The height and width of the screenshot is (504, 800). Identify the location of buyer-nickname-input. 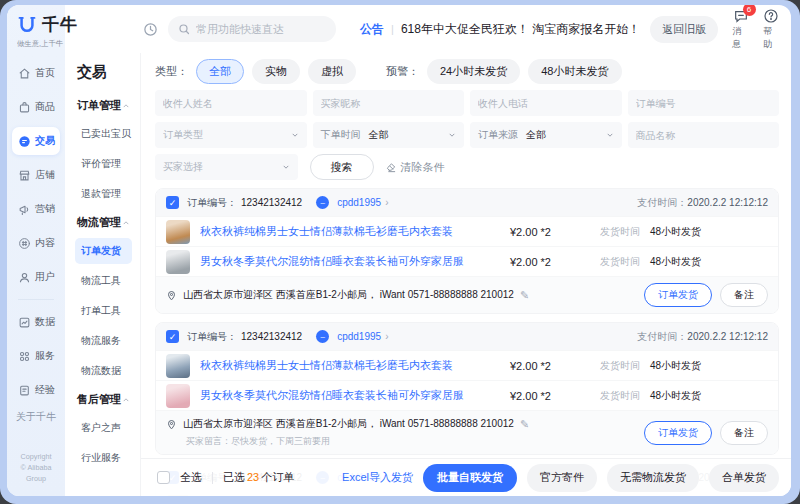
(389, 103).